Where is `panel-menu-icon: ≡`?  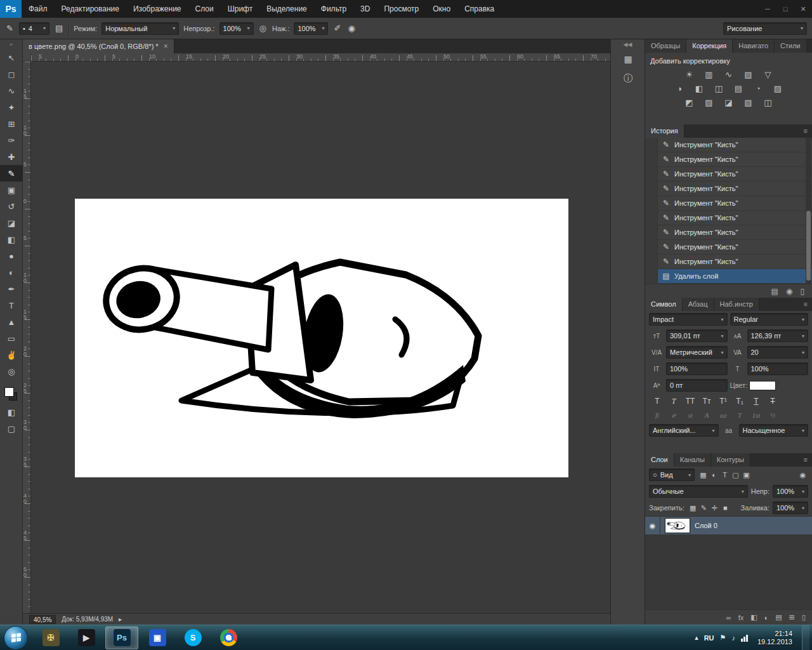
panel-menu-icon: ≡ is located at coordinates (806, 305).